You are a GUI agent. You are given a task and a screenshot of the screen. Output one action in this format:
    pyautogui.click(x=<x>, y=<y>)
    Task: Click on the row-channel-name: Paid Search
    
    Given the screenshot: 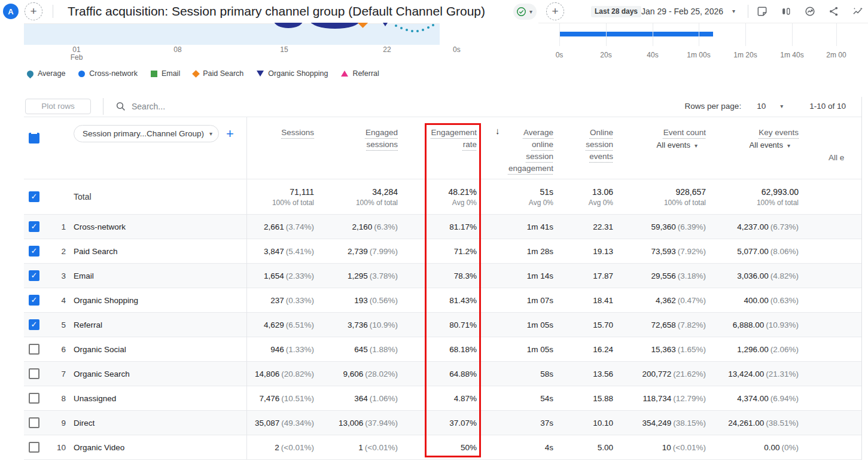 What is the action you would take?
    pyautogui.click(x=159, y=251)
    